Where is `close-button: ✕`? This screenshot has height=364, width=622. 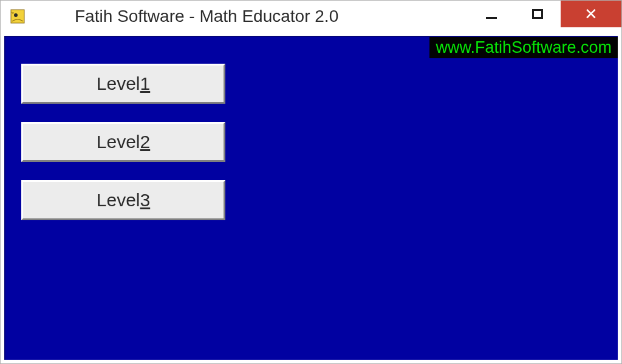 close-button: ✕ is located at coordinates (591, 14).